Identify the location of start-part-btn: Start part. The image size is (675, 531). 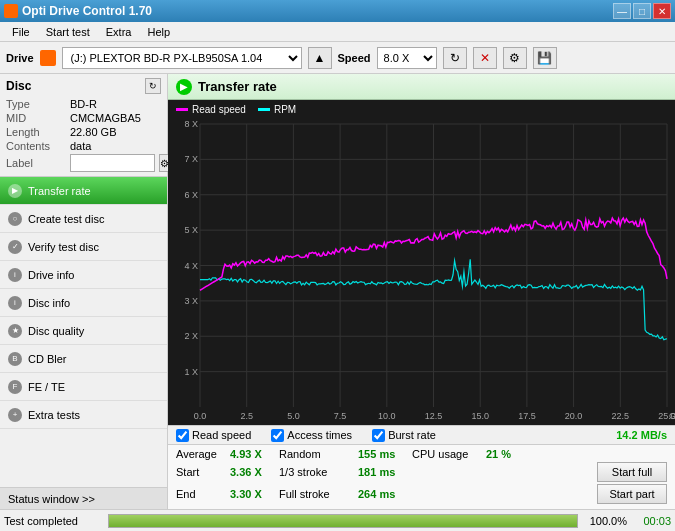
(632, 494).